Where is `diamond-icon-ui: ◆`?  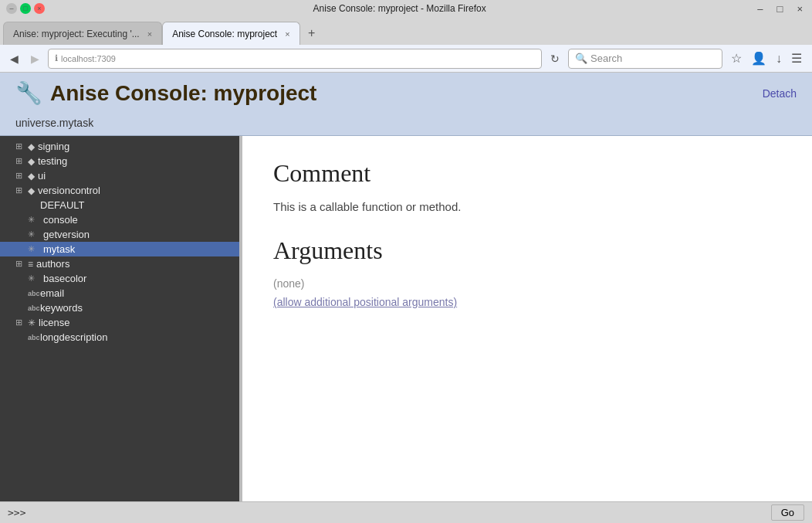
diamond-icon-ui: ◆ is located at coordinates (31, 176).